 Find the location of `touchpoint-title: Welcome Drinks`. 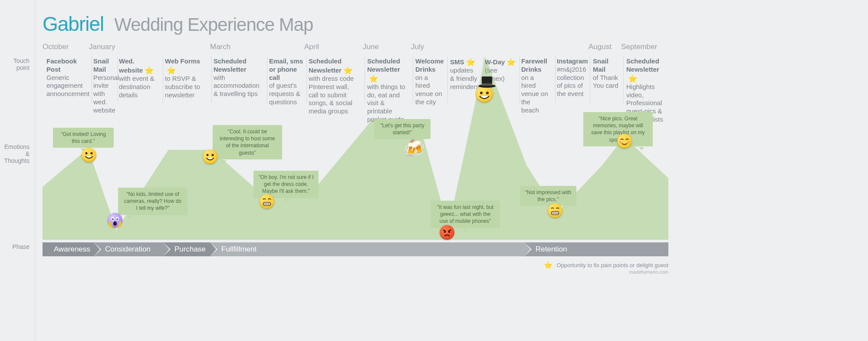

touchpoint-title: Welcome Drinks is located at coordinates (430, 65).